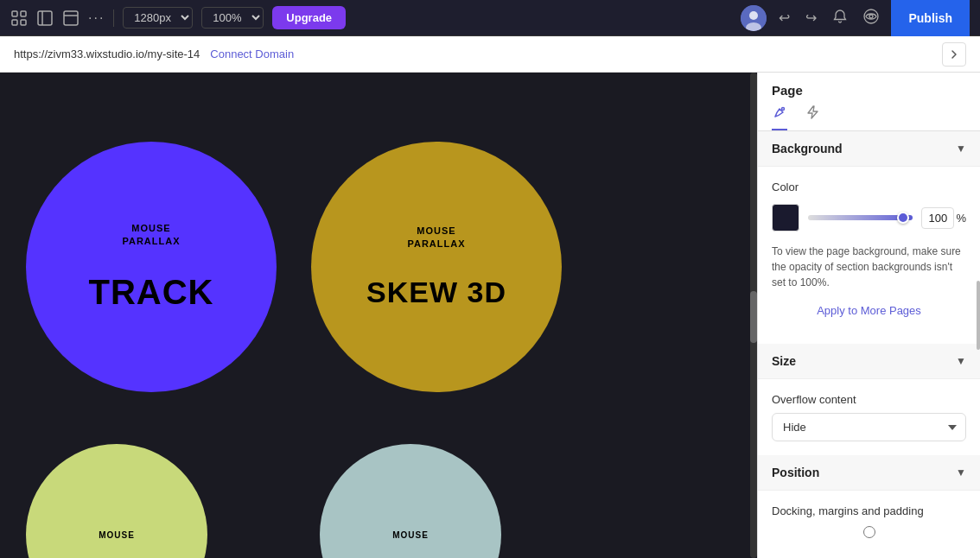 The width and height of the screenshot is (980, 558). I want to click on publish-button: Publish, so click(930, 18).